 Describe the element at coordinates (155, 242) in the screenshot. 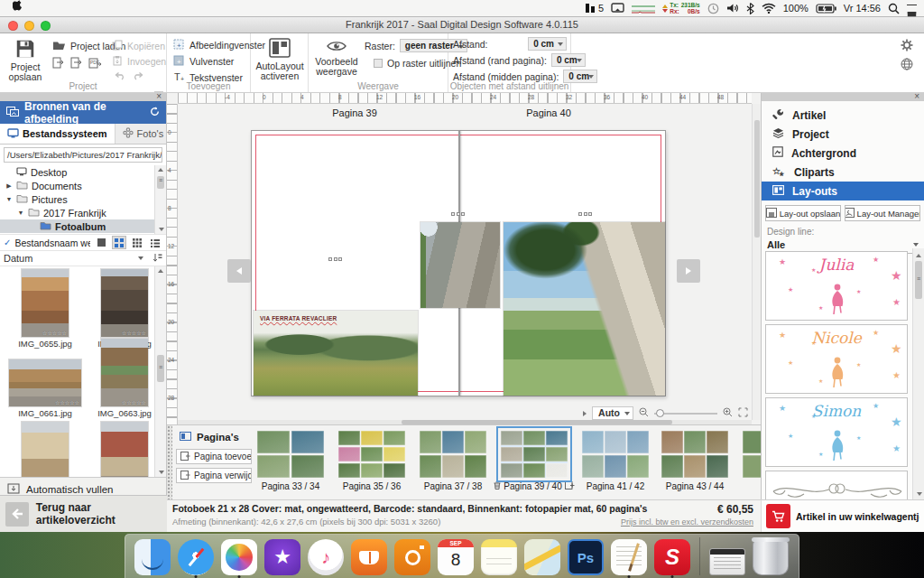

I see `view-list-icon` at that location.